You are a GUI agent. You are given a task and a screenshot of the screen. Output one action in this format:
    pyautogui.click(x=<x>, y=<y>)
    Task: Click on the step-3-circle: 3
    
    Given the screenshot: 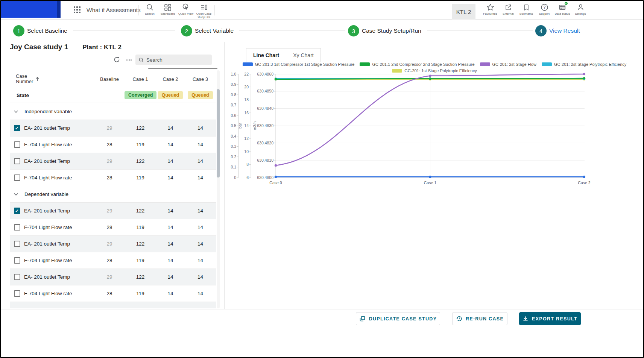 What is the action you would take?
    pyautogui.click(x=354, y=31)
    